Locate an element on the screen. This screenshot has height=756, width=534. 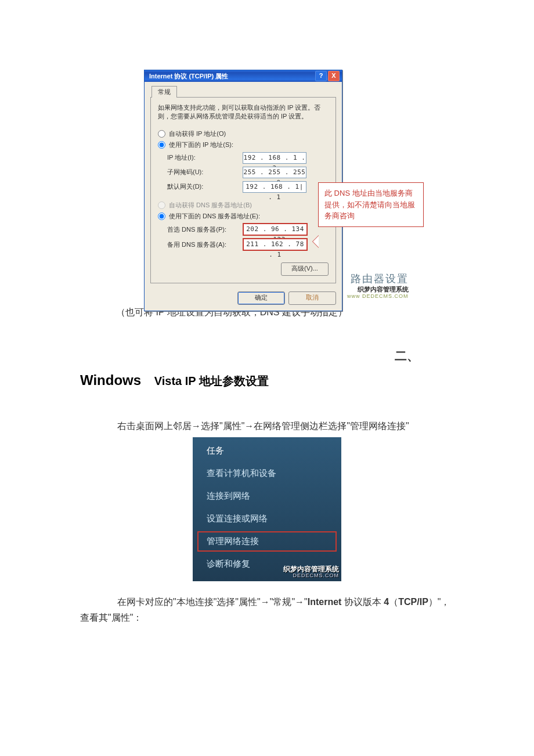
vista-sidebar-item: 设置连接或网络 is located at coordinates (267, 519).